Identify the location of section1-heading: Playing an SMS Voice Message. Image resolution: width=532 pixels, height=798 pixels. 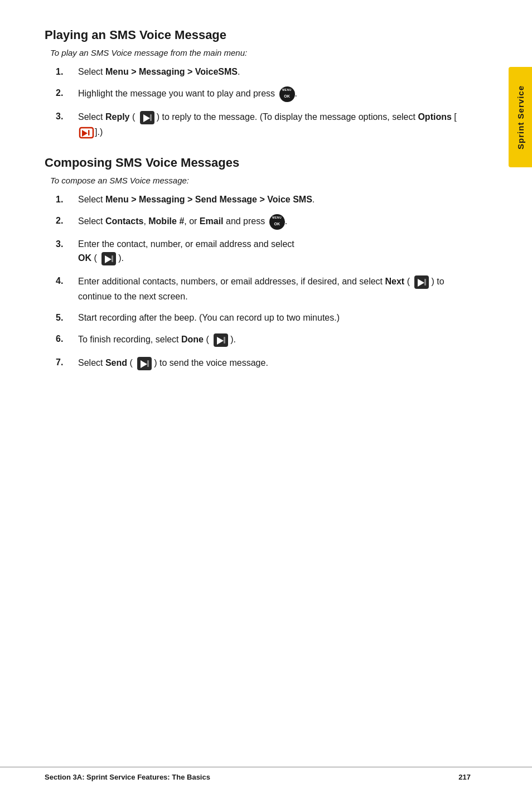
(258, 35).